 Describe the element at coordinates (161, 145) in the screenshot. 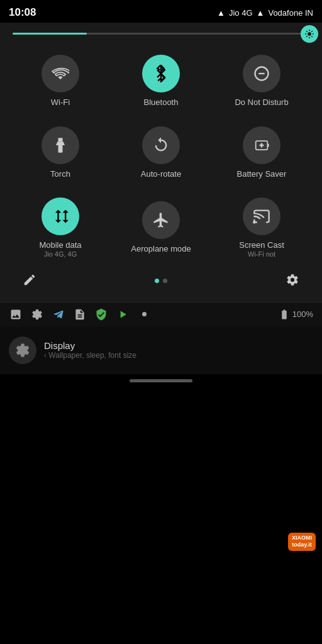

I see `tile-autorotate-icon` at that location.